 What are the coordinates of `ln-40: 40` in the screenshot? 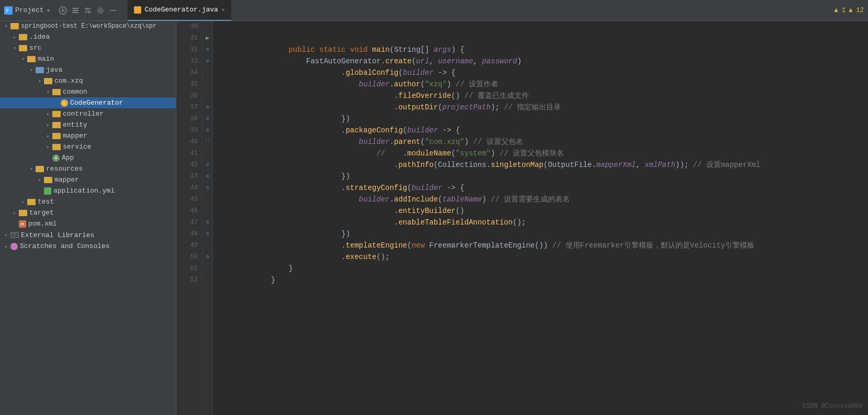 It's located at (189, 142).